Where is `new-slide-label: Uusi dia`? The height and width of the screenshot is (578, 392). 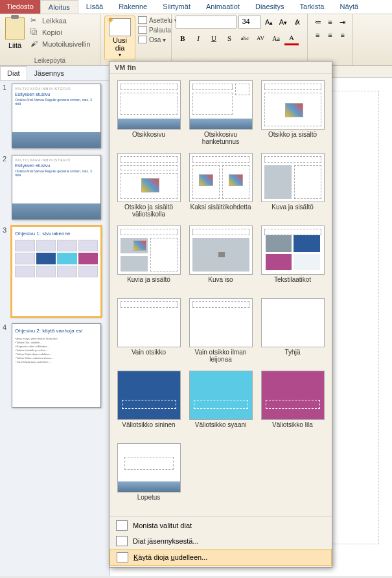 new-slide-label: Uusi dia is located at coordinates (120, 44).